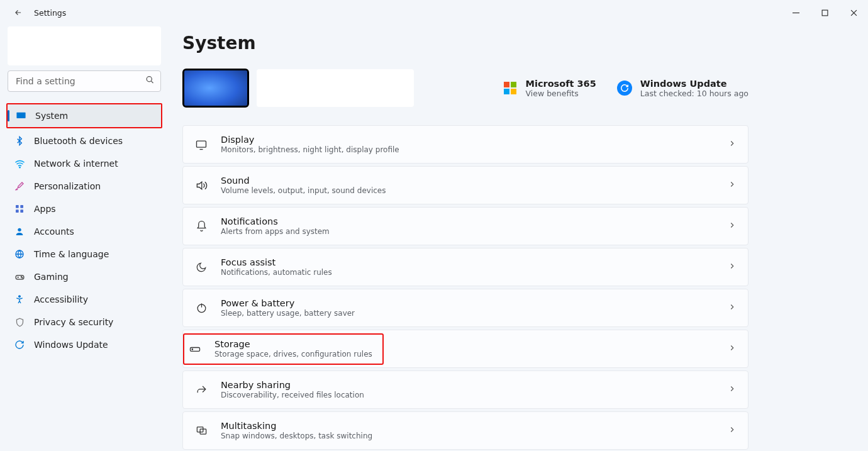  I want to click on nav-item-personalization: Personalization, so click(84, 186).